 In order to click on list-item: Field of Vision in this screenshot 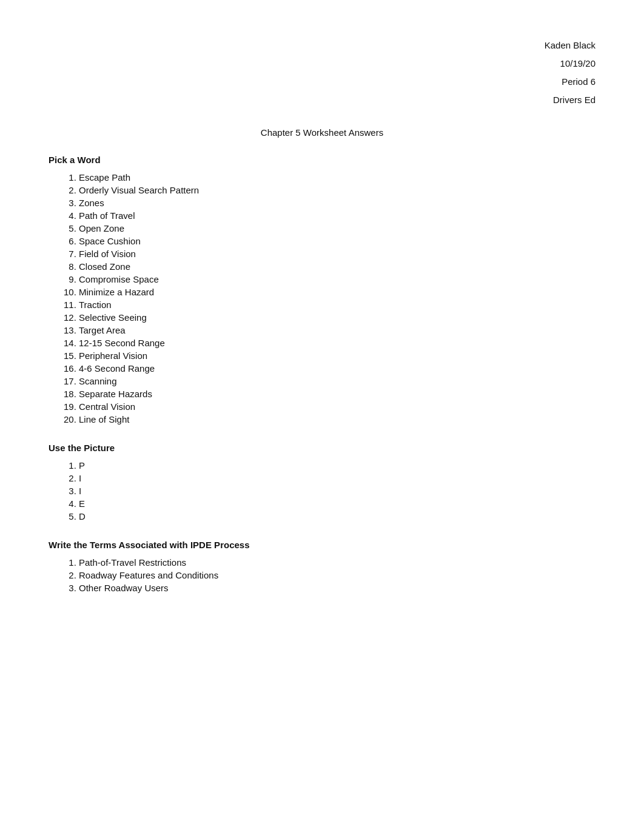, I will do `click(337, 253)`.